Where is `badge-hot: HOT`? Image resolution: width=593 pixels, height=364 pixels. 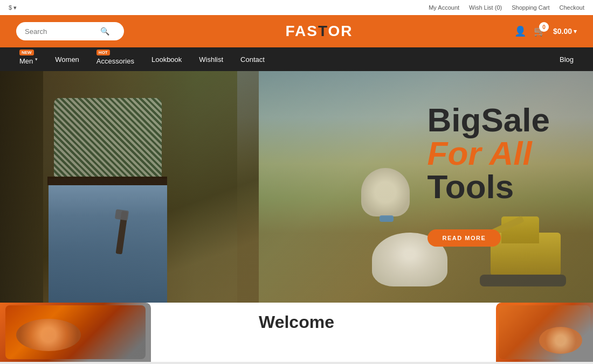 badge-hot: HOT is located at coordinates (104, 53).